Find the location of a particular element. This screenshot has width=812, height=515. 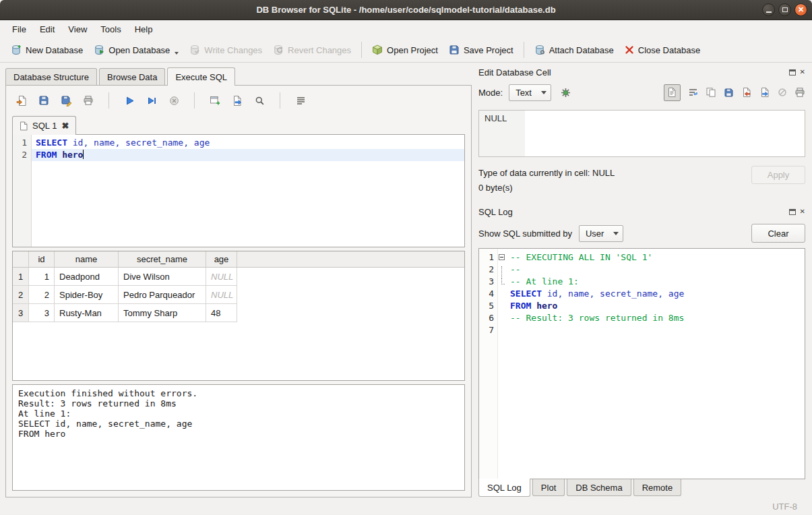

cell-settings-icon is located at coordinates (566, 93).